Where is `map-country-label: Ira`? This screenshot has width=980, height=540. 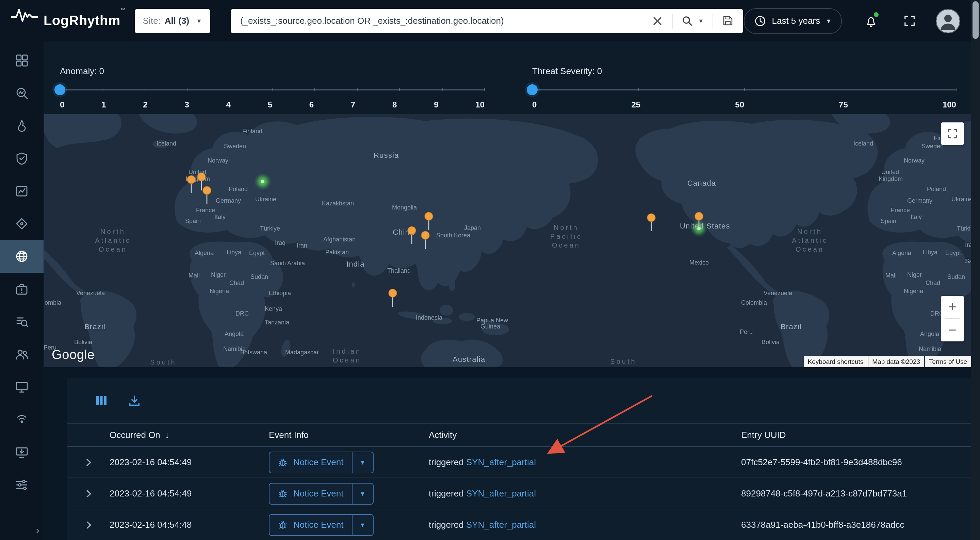
map-country-label: Ira is located at coordinates (968, 245).